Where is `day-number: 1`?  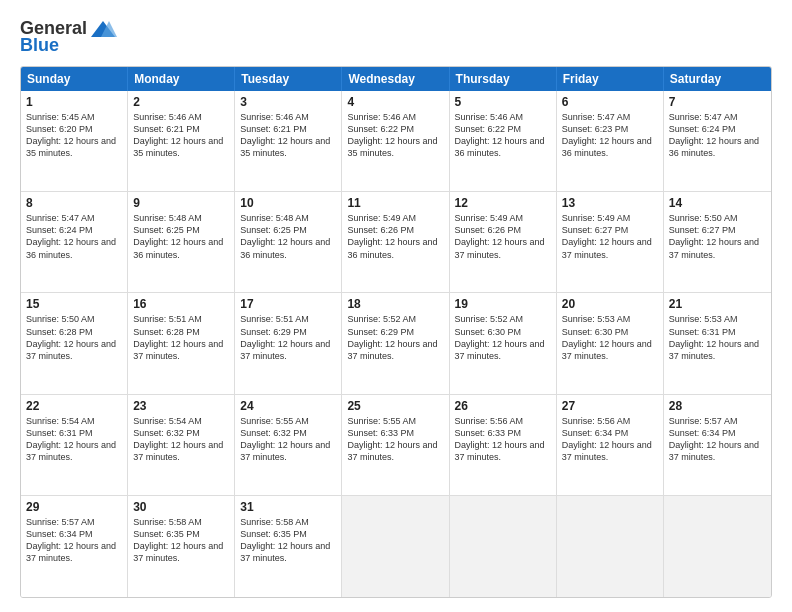 day-number: 1 is located at coordinates (74, 102).